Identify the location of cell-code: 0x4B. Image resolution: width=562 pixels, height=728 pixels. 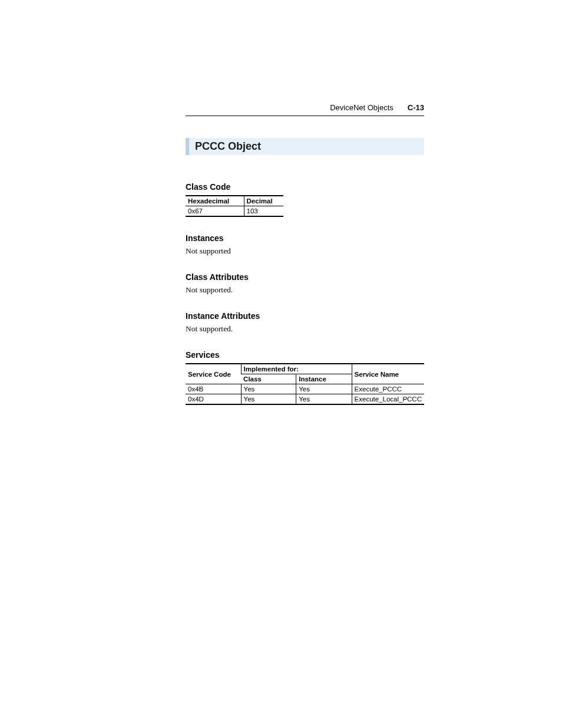
(213, 389).